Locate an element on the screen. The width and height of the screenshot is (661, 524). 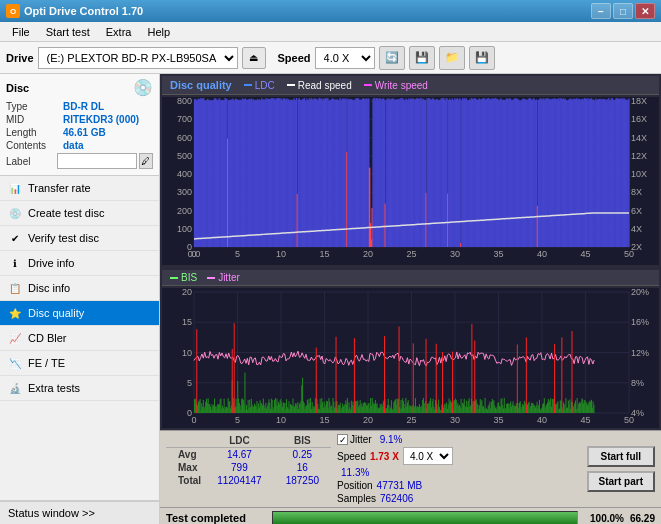
disc-panel-title: Disc is located at coordinates (18, 88).